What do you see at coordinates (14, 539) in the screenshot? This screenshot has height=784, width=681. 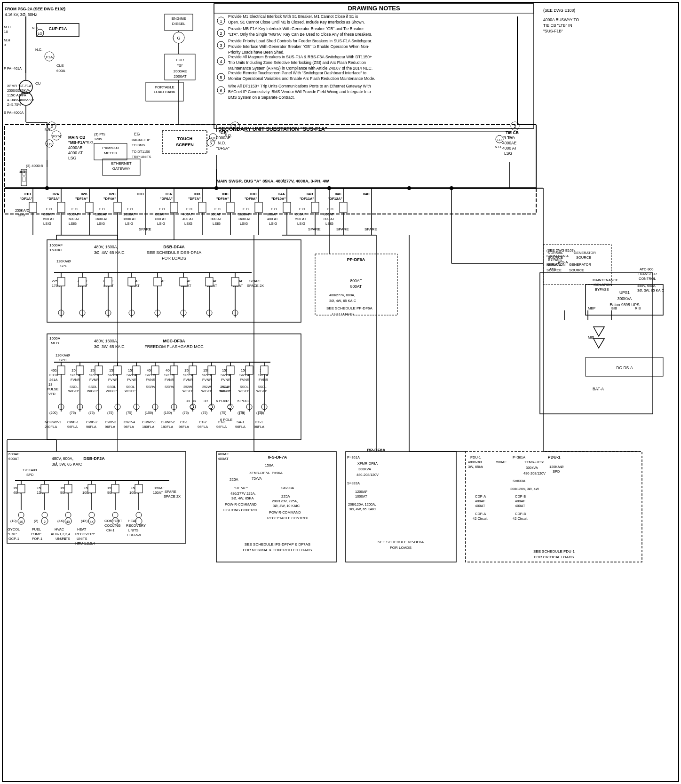 I see `svg-text: GCP-1` at bounding box center [14, 539].